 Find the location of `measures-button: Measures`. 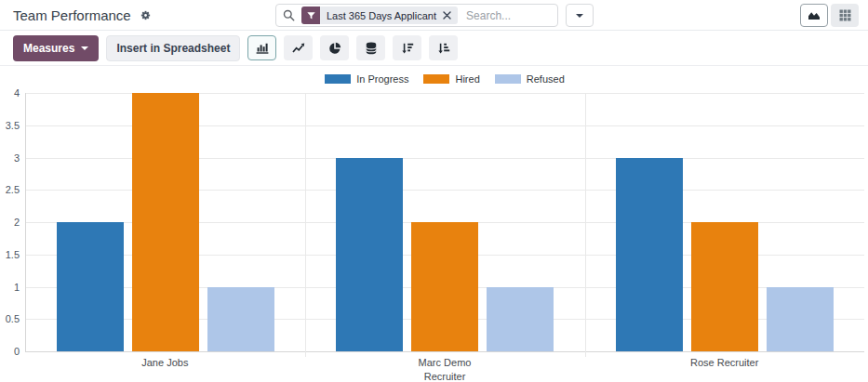

measures-button: Measures is located at coordinates (56, 48).